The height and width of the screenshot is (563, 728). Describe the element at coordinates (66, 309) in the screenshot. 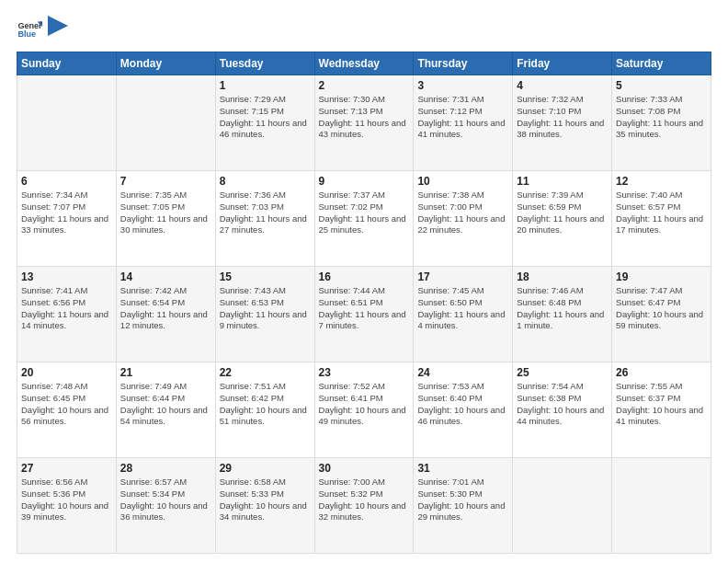

I see `day-info: Sunrise: 7:41 AM Sunset: 6:56 PM Dayligh…` at that location.